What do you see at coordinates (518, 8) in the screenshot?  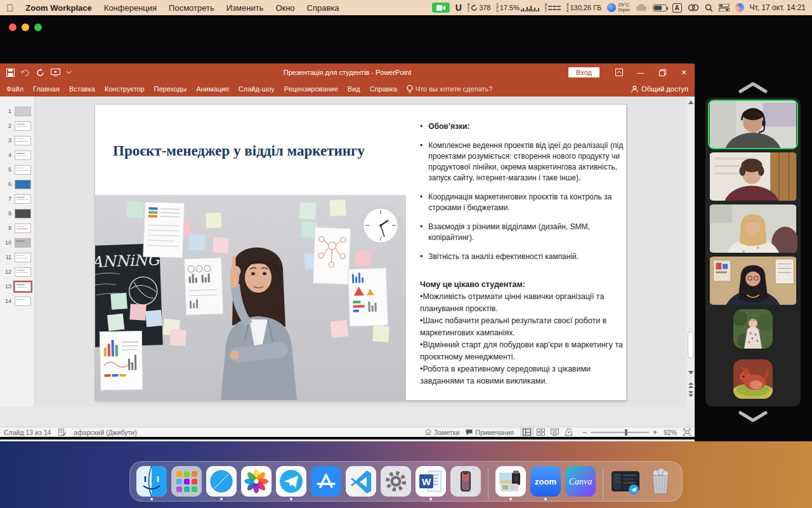 I see `cpu-widget: CPU 17.5%` at bounding box center [518, 8].